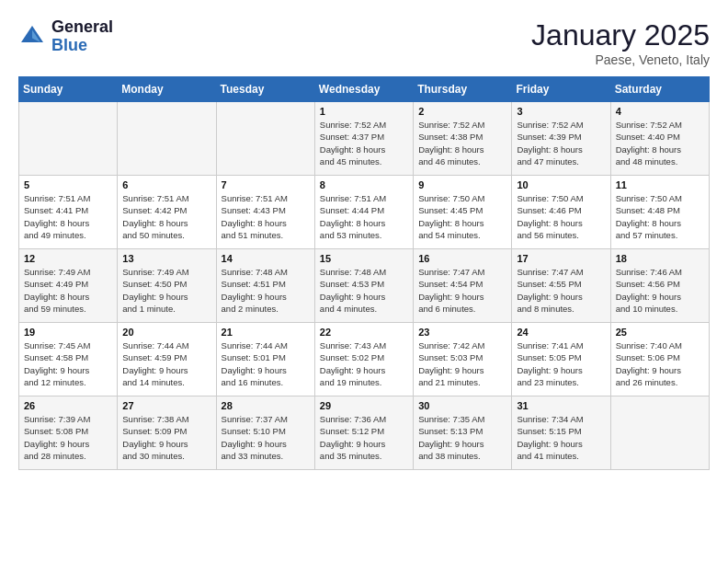 The height and width of the screenshot is (563, 728). What do you see at coordinates (167, 90) in the screenshot?
I see `weekday-header-monday: Monday` at bounding box center [167, 90].